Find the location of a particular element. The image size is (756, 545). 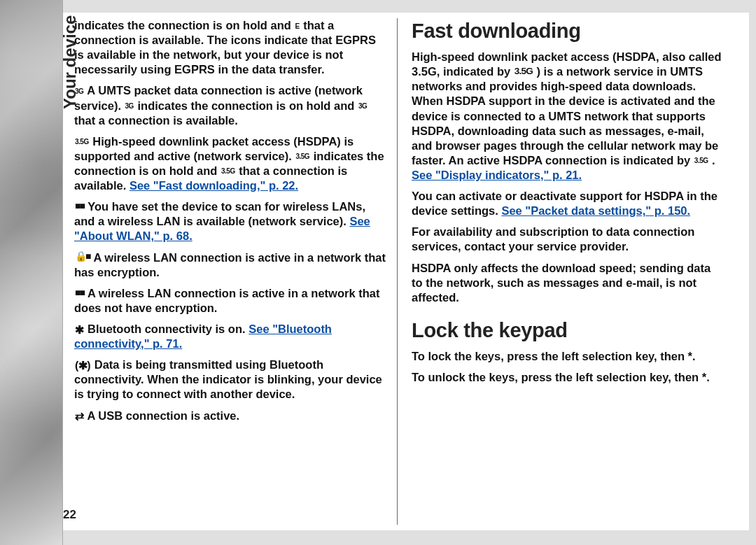

wlan-scan-icon: ■■ is located at coordinates (80, 206).